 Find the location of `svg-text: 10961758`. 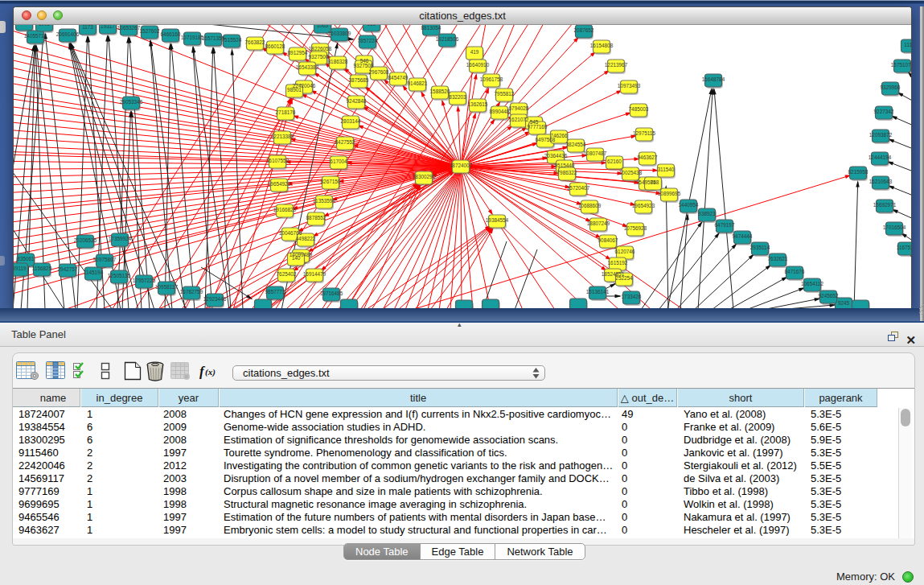

svg-text: 10961758 is located at coordinates (492, 79).